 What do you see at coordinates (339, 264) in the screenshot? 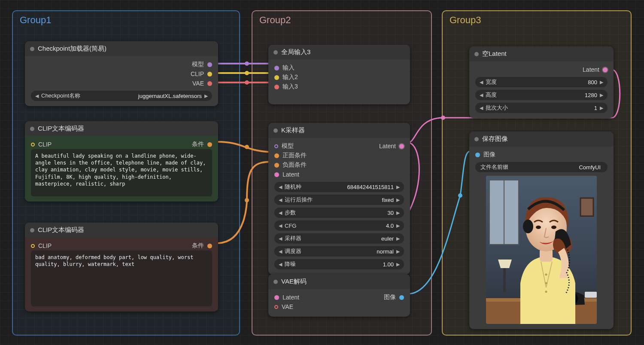
I see `denoise-widget: ◀降噪1.00▶` at bounding box center [339, 264].